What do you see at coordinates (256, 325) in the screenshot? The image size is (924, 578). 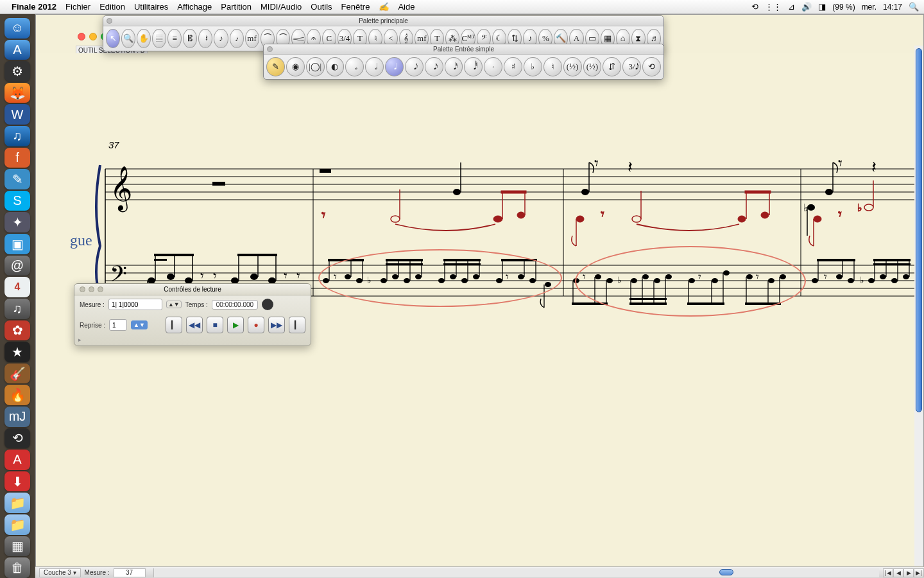 I see `record-button: ●` at bounding box center [256, 325].